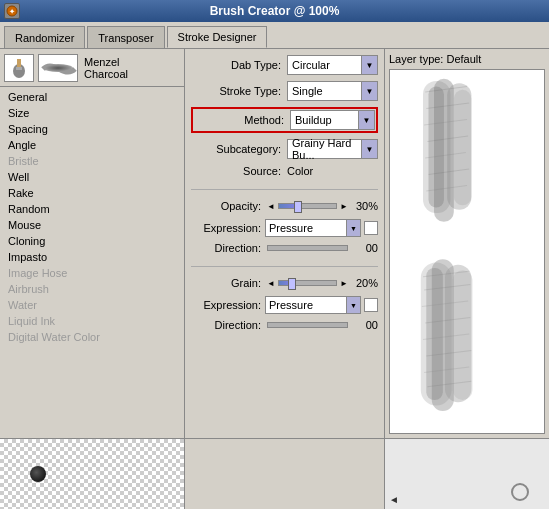  What do you see at coordinates (284, 65) in the screenshot?
I see `dab-type-row: Dab Type: Circular ▼` at bounding box center [284, 65].